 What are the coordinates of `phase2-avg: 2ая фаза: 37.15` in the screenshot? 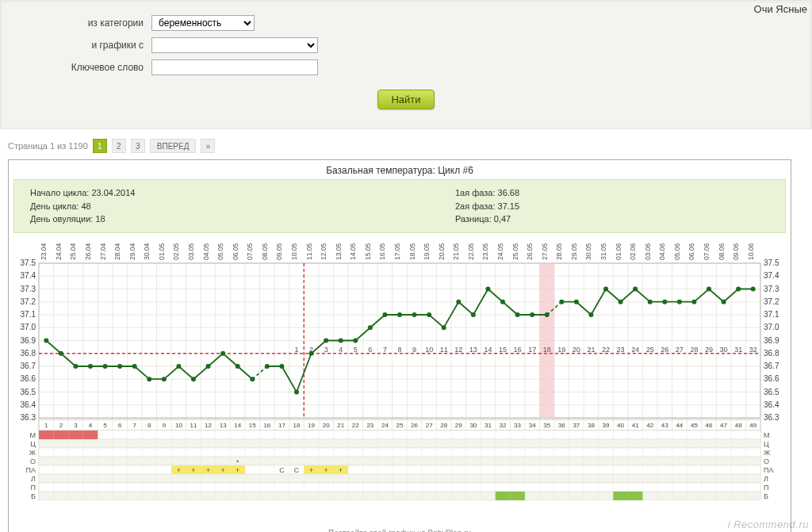 It's located at (612, 206).